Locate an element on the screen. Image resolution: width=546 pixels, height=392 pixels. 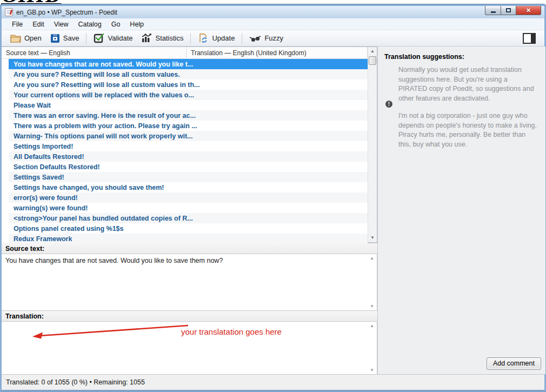
table-row: Your current options will be replaced wi… is located at coordinates (189, 95).